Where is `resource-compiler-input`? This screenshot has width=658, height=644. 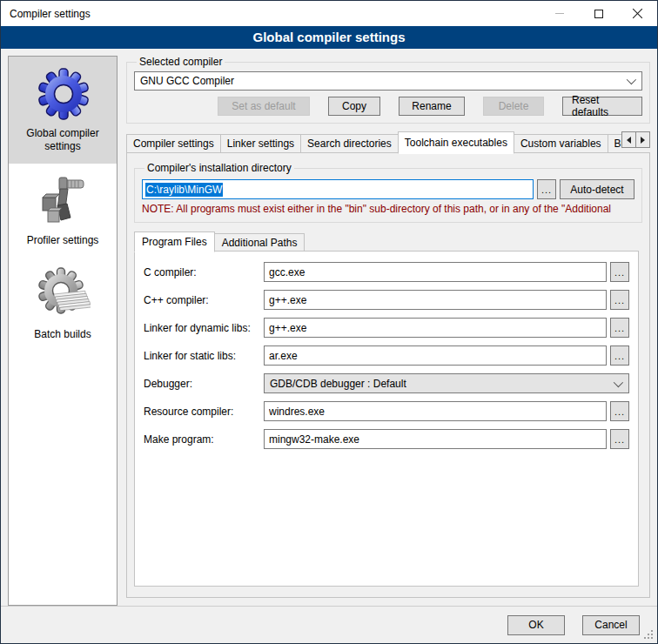
resource-compiler-input is located at coordinates (435, 411).